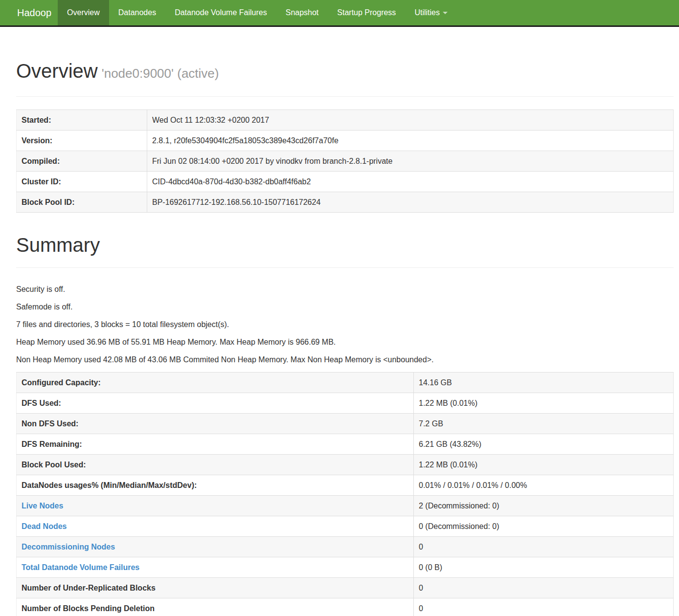 The image size is (679, 616). Describe the element at coordinates (345, 547) in the screenshot. I see `table-row: Decommissioning Nodes0` at that location.